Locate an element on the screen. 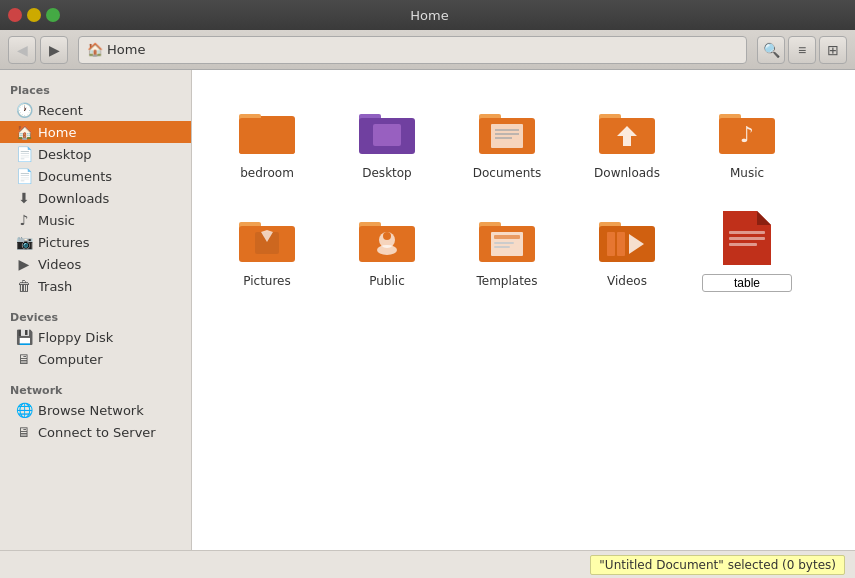 The height and width of the screenshot is (578, 855). file-label-videos: Videos is located at coordinates (627, 281).